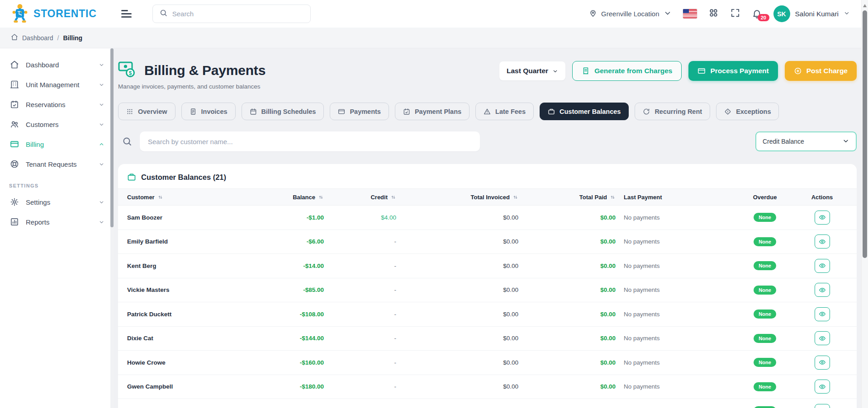  Describe the element at coordinates (310, 141) in the screenshot. I see `customer-search-input` at that location.